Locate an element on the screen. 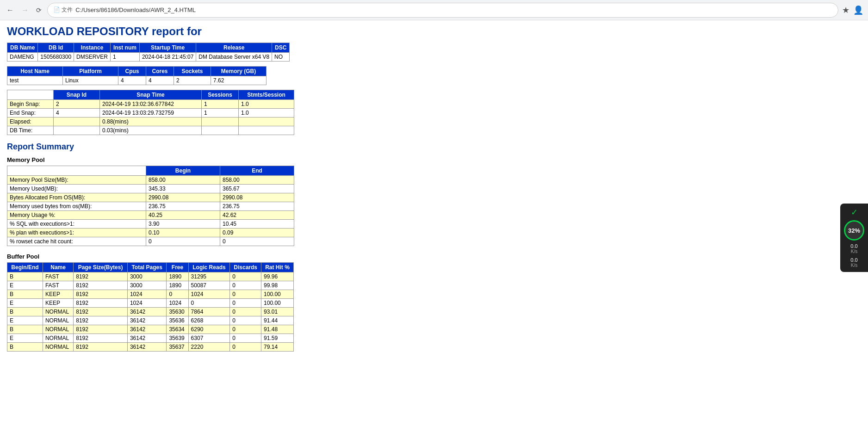 The height and width of the screenshot is (445, 868). buf-begin-end: E is located at coordinates (25, 303).